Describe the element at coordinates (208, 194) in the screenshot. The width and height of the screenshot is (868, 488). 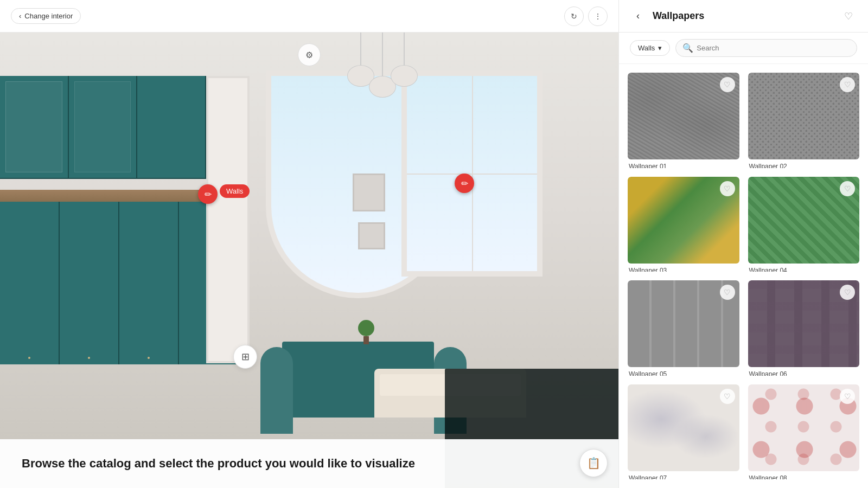
I see `pencil-icon: ✏` at that location.